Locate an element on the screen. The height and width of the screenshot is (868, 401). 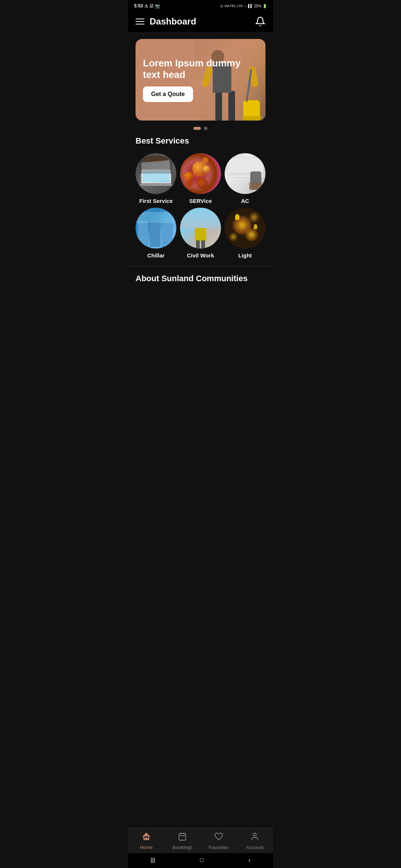
header: Dashboard is located at coordinates (200, 22).